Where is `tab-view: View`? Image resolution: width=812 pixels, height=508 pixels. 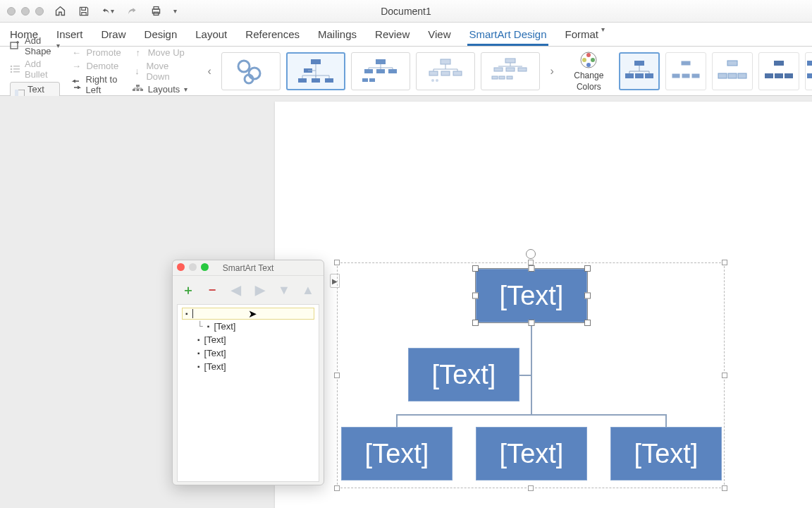
tab-view: View is located at coordinates (439, 35).